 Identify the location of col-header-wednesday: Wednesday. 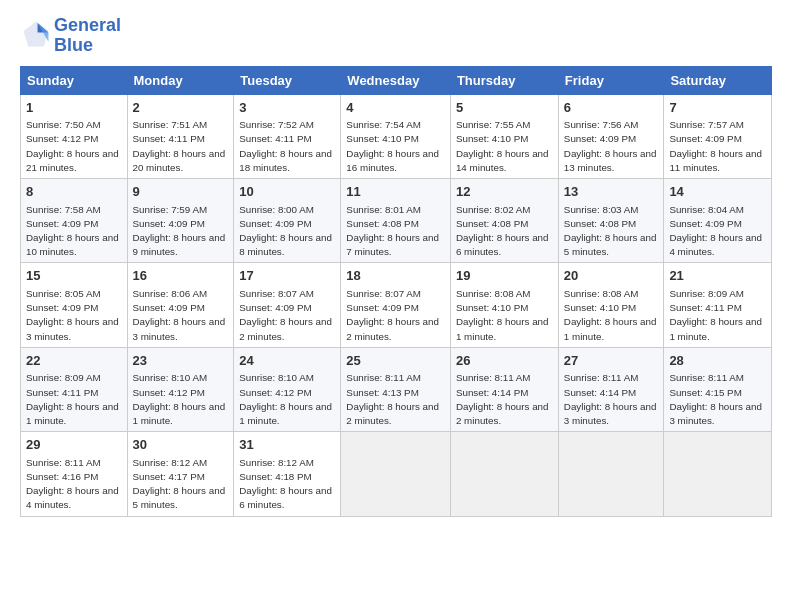
(396, 80).